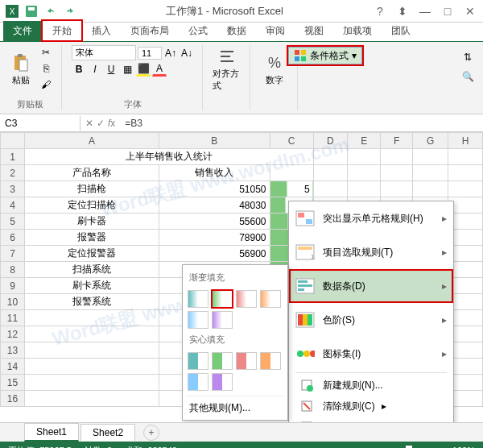 The image size is (483, 448). Describe the element at coordinates (92, 254) in the screenshot. I see `cell-name: 定位报警器` at that location.